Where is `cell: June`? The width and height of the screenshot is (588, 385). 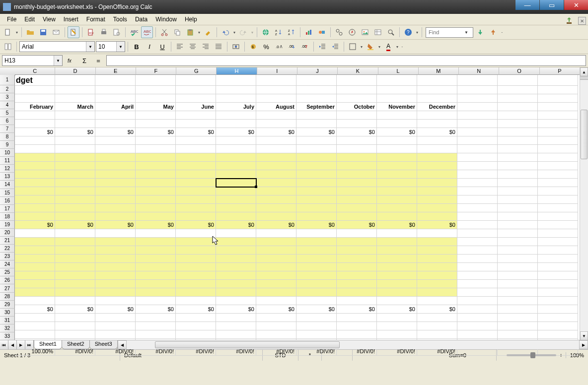
cell: June is located at coordinates (196, 107).